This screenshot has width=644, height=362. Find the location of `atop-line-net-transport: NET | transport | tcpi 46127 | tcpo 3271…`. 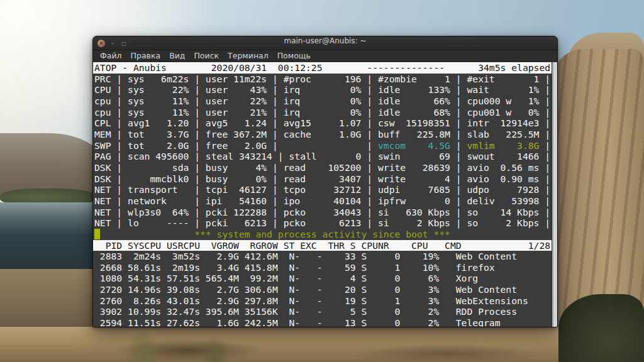

atop-line-net-transport: NET | transport | tcpi 46127 | tcpo 3271… is located at coordinates (326, 190).